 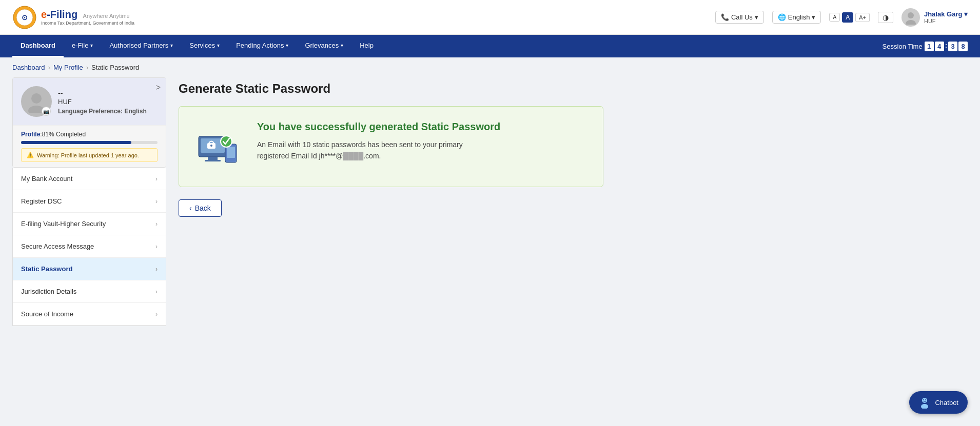 I want to click on menu-item-secure: Secure Access Message ›, so click(x=89, y=247).